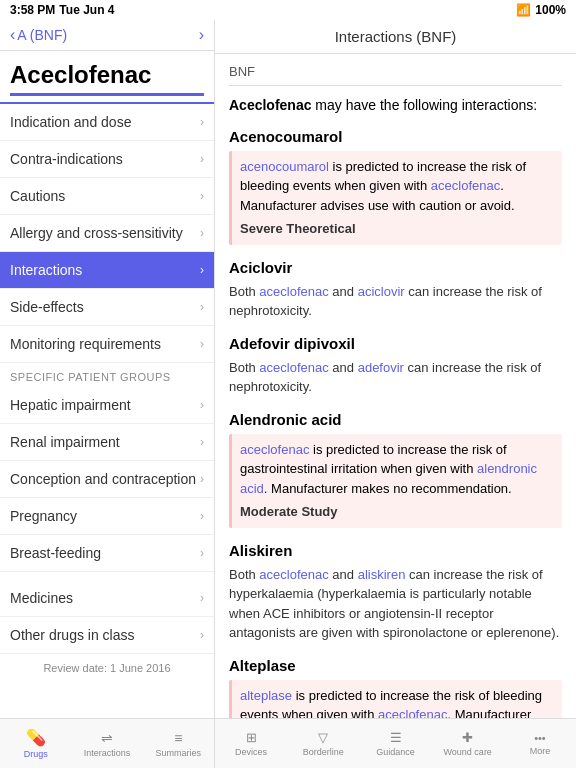 This screenshot has width=576, height=768. I want to click on interaction-title-aliskiren: Aliskiren, so click(396, 550).